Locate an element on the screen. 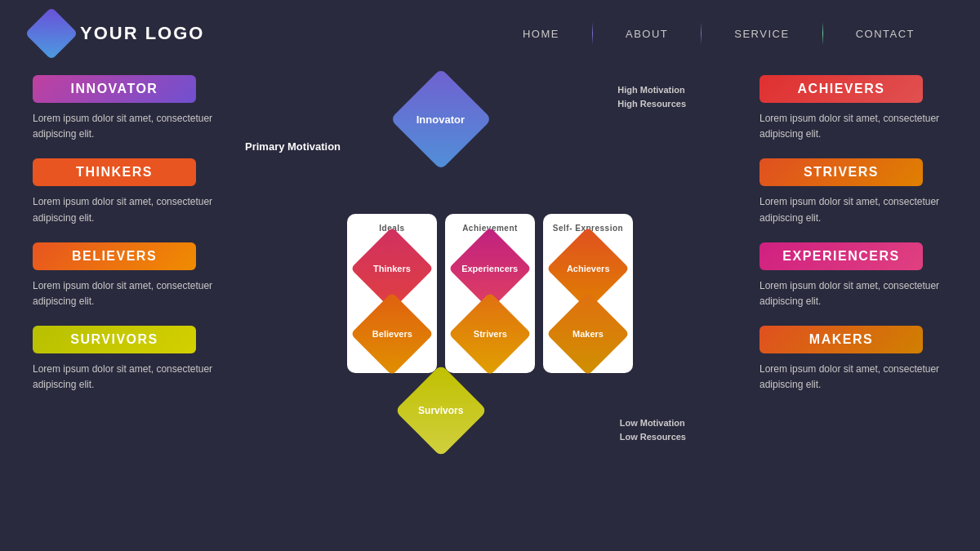  thinkers-diamond-label: Thinkers is located at coordinates (392, 269).